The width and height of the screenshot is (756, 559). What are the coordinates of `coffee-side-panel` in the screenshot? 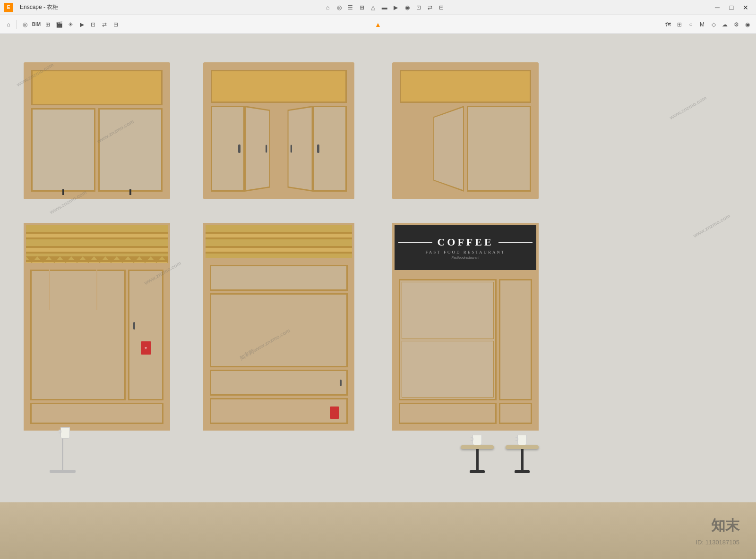 It's located at (515, 340).